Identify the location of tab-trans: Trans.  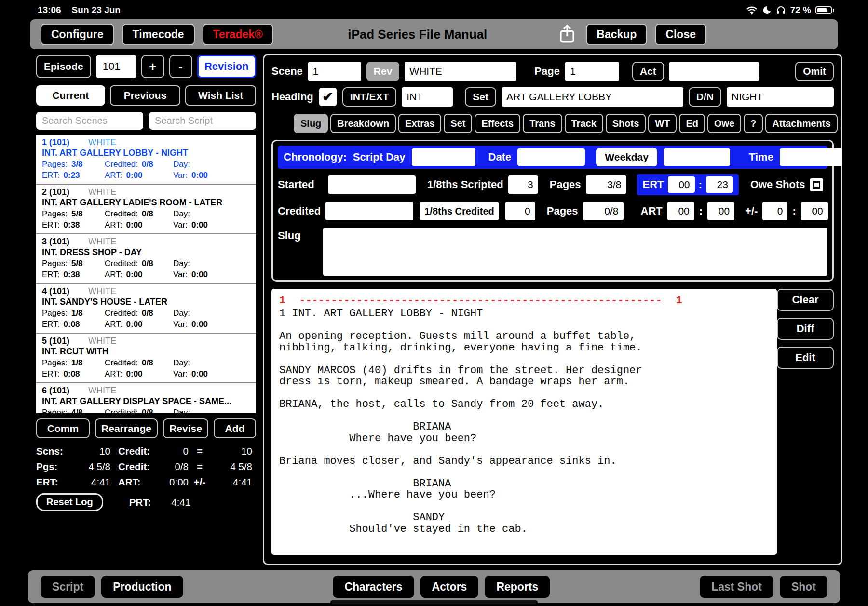
(542, 123).